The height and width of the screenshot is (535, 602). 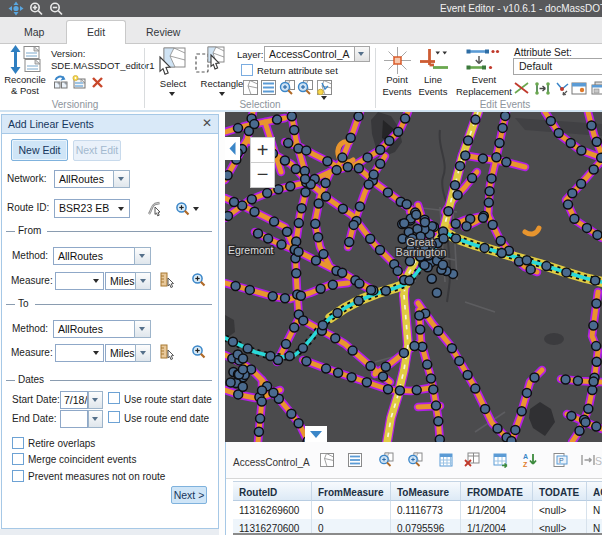 What do you see at coordinates (526, 464) in the screenshot?
I see `svg-text: Z` at bounding box center [526, 464].